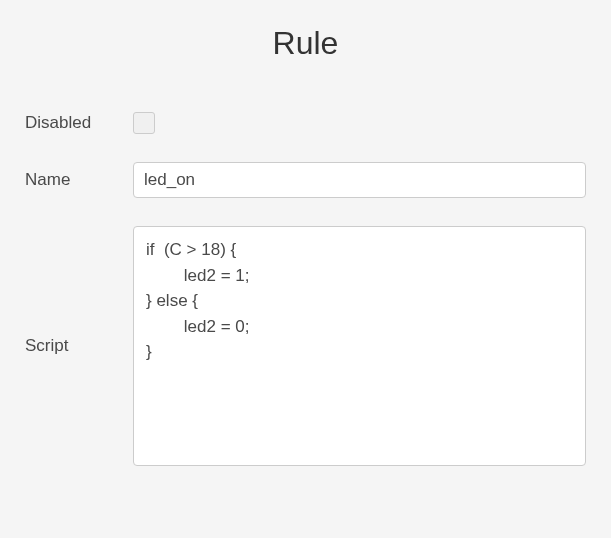 This screenshot has width=611, height=538. What do you see at coordinates (360, 180) in the screenshot?
I see `name-input` at bounding box center [360, 180].